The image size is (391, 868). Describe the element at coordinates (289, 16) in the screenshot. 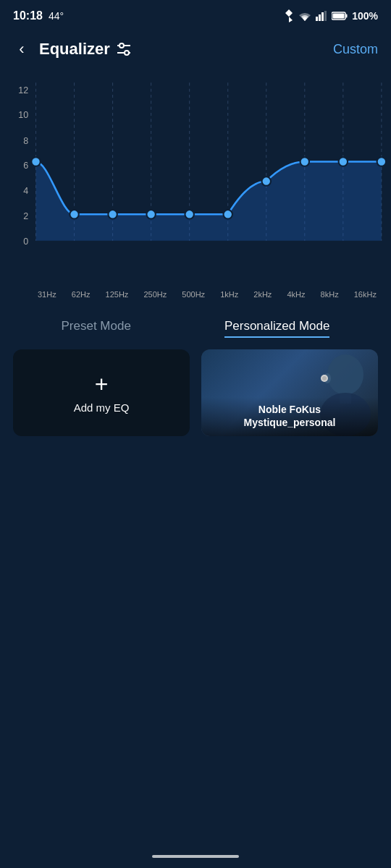

I see `bluetooth-icon` at that location.